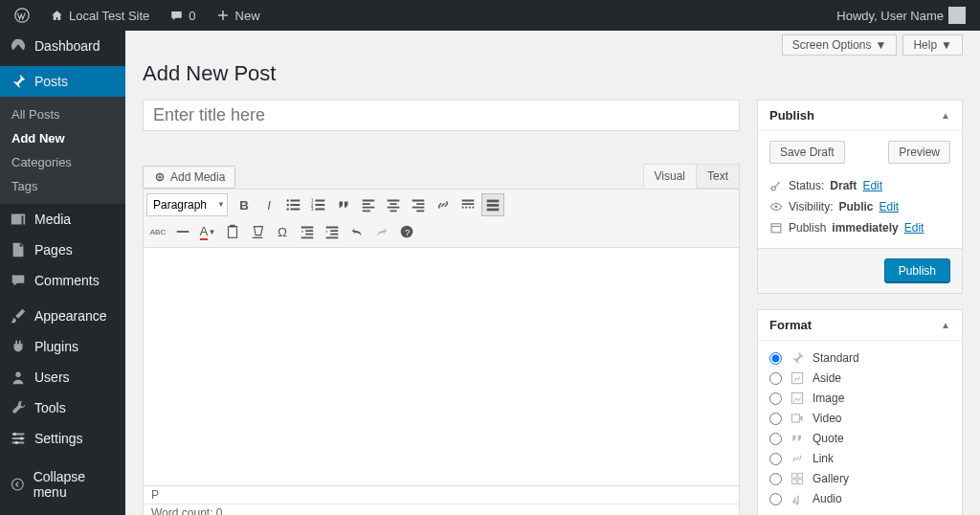  Describe the element at coordinates (493, 205) in the screenshot. I see `toolbar-toggle-button` at that location.